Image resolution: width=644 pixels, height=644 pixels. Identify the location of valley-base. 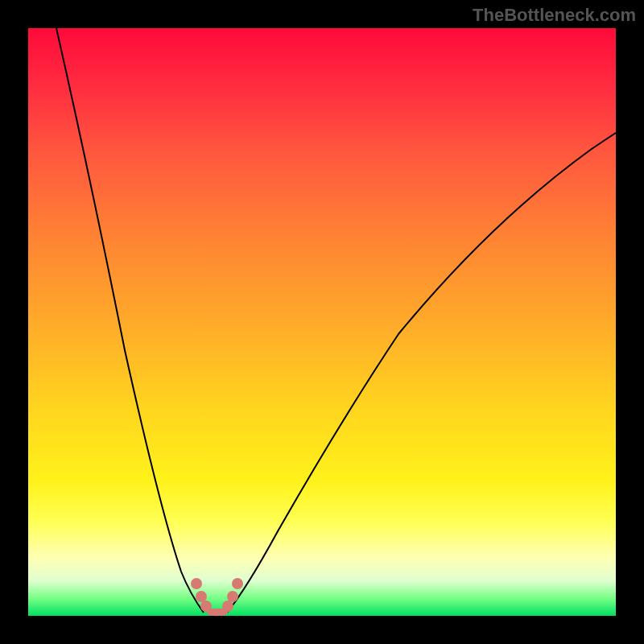
(217, 612).